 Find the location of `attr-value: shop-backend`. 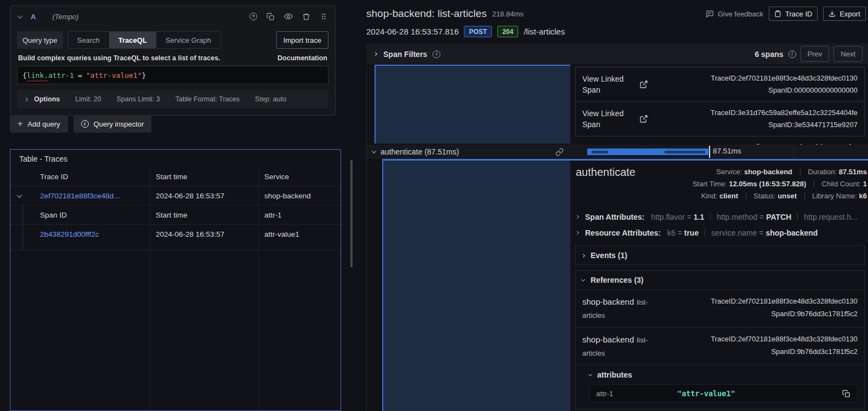

attr-value: shop-backend is located at coordinates (792, 233).